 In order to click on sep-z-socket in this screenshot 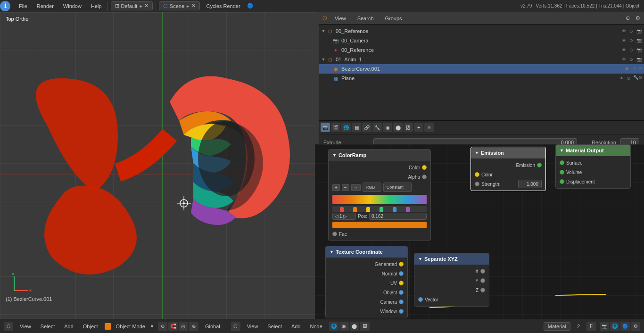, I will do `click(483, 290)`.